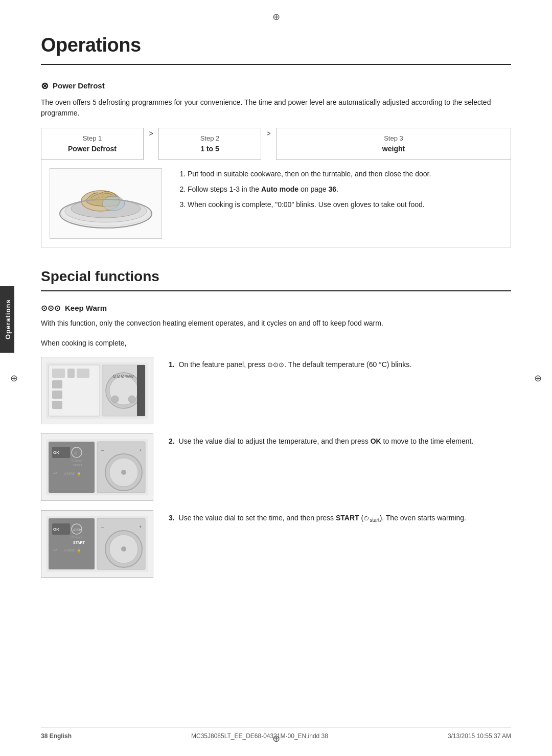 This screenshot has width=552, height=756. What do you see at coordinates (92, 139) in the screenshot?
I see `step1-label: Step 1` at bounding box center [92, 139].